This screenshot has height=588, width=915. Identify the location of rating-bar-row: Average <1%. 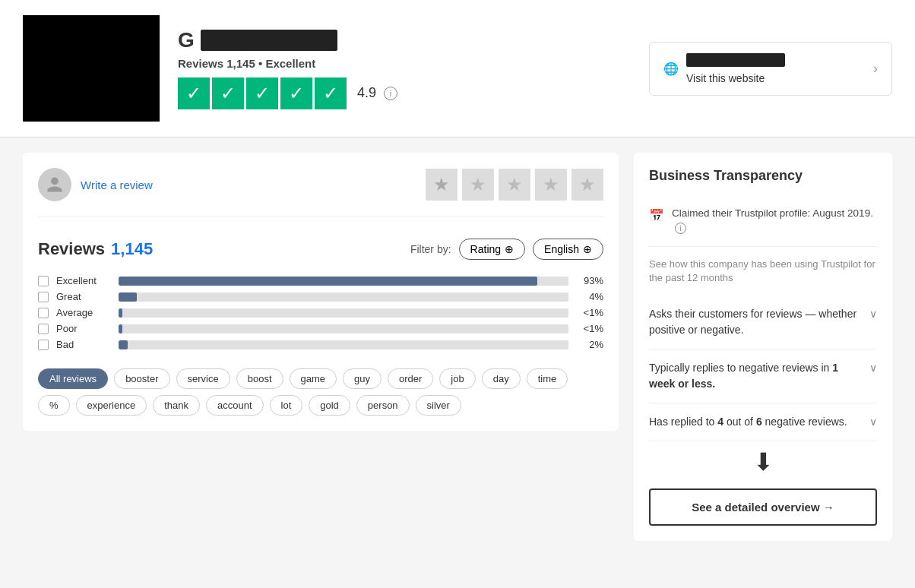
(321, 313).